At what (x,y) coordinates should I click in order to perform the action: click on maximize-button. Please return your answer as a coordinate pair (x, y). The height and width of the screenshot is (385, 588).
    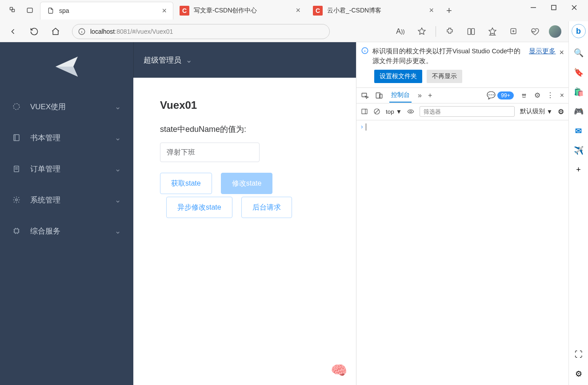
    Looking at the image, I should click on (554, 8).